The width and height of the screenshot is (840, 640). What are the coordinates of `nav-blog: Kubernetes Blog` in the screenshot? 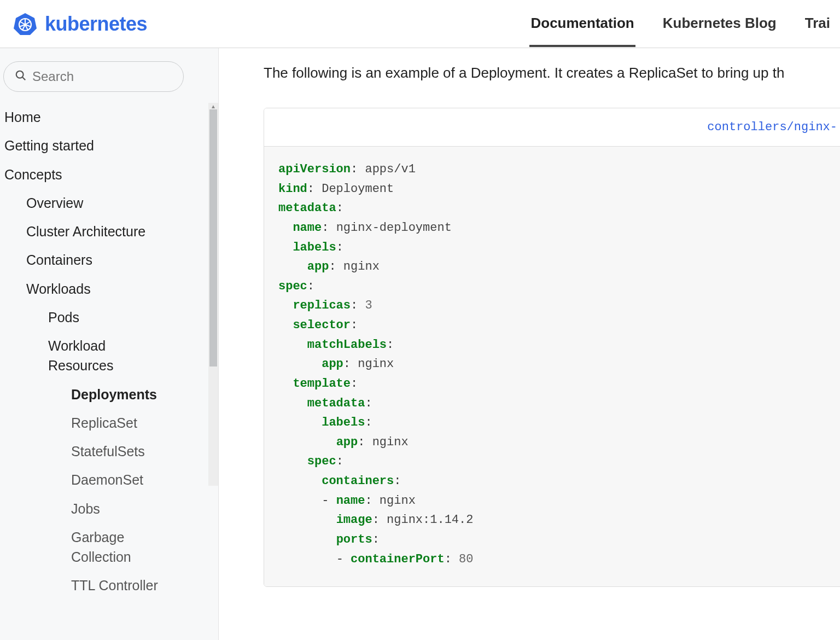 It's located at (720, 24).